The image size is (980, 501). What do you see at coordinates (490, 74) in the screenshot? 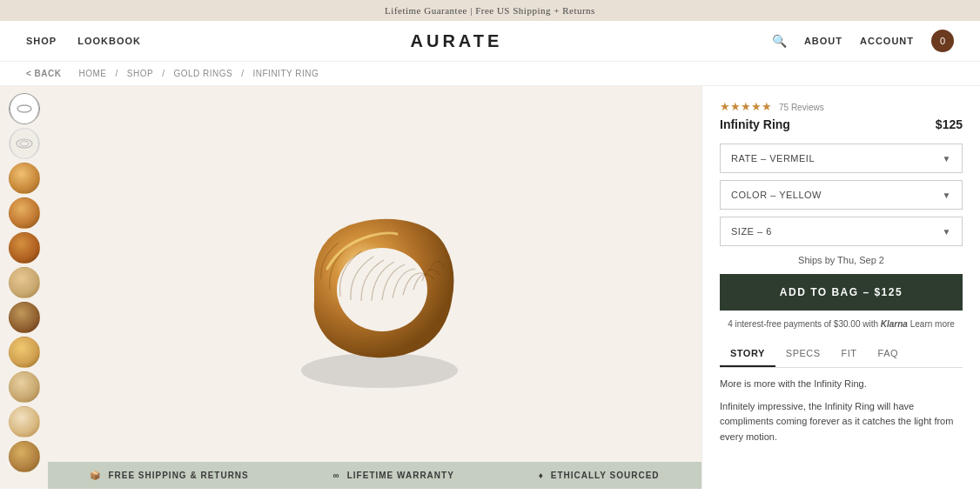
I see `breadcrumb: < BACK HOME / SHOP / GOLD RINGS / INFINI…` at bounding box center [490, 74].